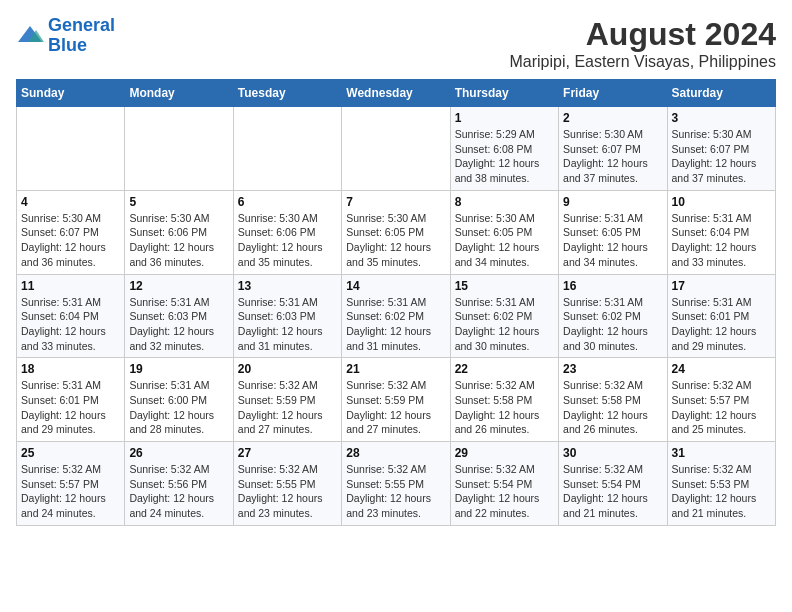 This screenshot has height=612, width=792. What do you see at coordinates (178, 286) in the screenshot?
I see `day-number: 12` at bounding box center [178, 286].